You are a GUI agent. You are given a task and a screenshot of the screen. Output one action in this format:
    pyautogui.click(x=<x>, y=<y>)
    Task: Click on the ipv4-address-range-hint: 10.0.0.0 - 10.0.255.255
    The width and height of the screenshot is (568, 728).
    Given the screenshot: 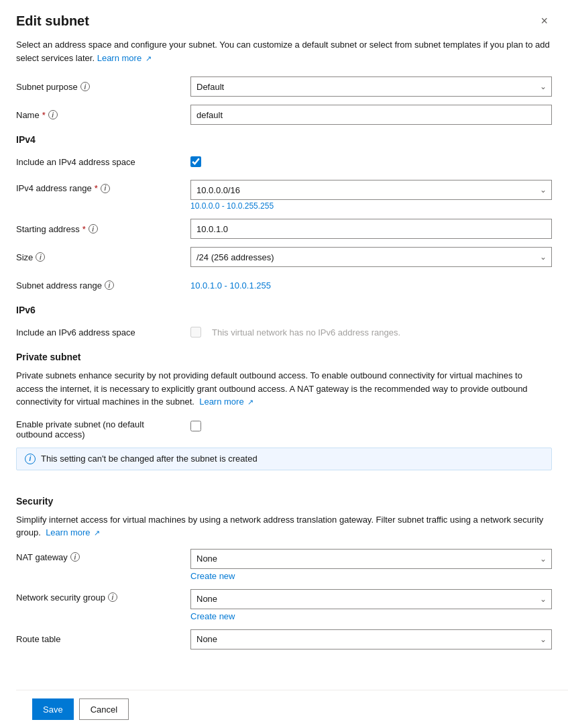 What is the action you would take?
    pyautogui.click(x=372, y=206)
    